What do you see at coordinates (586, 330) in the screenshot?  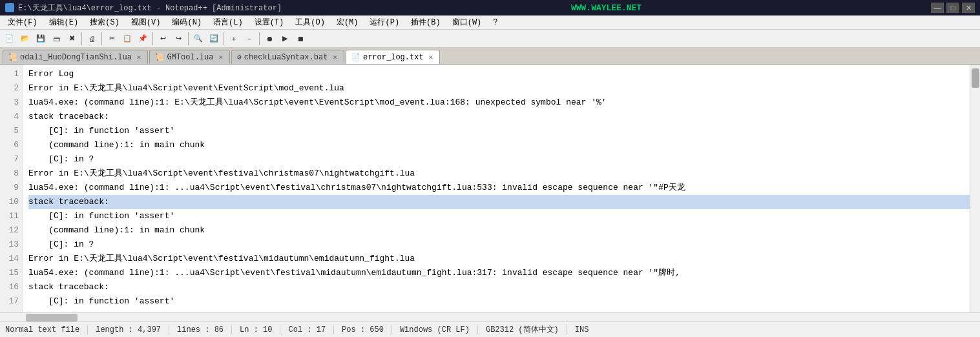 I see `ins-status: INS` at bounding box center [586, 330].